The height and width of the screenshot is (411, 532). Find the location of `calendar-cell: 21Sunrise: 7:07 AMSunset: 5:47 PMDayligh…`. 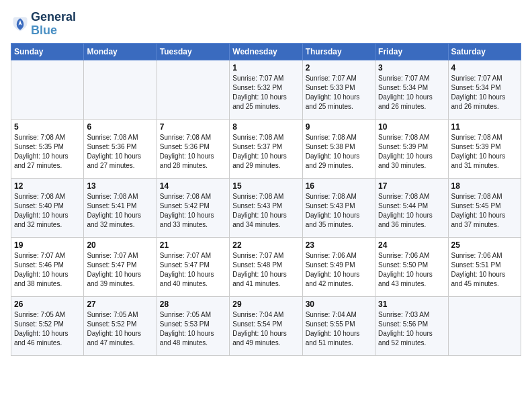

calendar-cell: 21Sunrise: 7:07 AMSunset: 5:47 PMDayligh… is located at coordinates (193, 267).